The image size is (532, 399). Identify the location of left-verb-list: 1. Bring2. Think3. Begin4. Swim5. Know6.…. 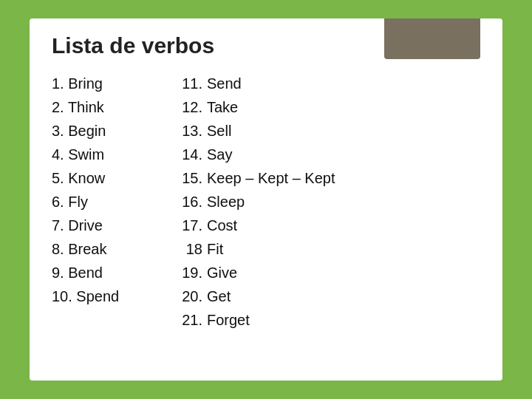
(111, 202).